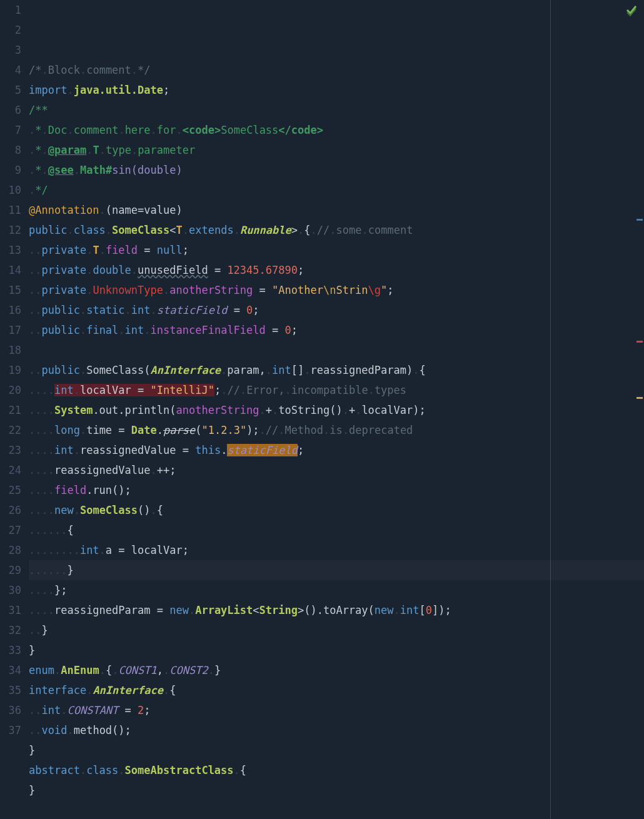  Describe the element at coordinates (48, 90) in the screenshot. I see `token-keyword: import` at that location.